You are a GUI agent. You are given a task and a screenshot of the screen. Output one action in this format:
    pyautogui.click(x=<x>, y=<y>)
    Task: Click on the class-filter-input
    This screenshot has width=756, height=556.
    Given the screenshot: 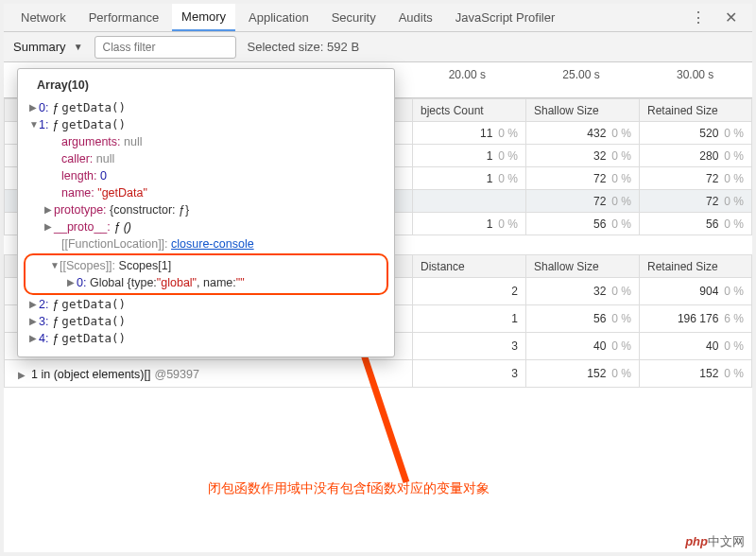 What is the action you would take?
    pyautogui.click(x=165, y=47)
    